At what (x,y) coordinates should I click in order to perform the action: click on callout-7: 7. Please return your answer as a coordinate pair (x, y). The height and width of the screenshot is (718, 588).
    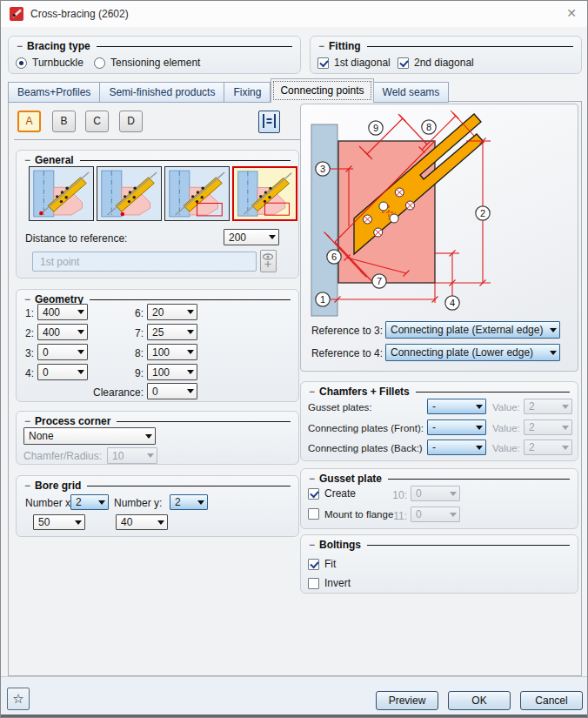
    Looking at the image, I should click on (379, 281).